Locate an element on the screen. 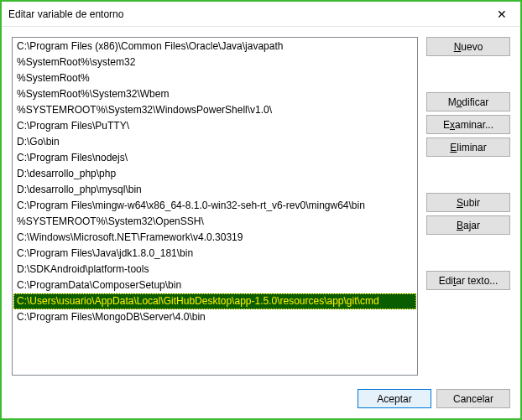  move-down-button: Bajar is located at coordinates (468, 225).